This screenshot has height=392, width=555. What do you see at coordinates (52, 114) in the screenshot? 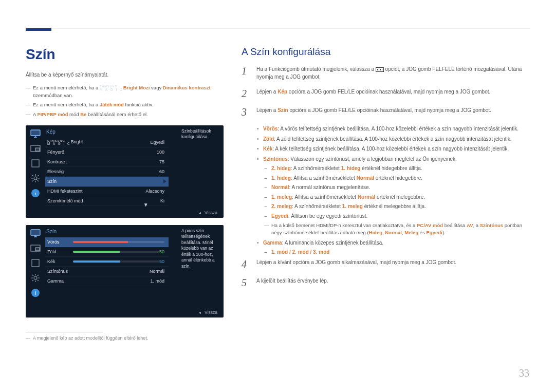
I see `note-3-mode: PIP/PBP mód` at bounding box center [52, 114].